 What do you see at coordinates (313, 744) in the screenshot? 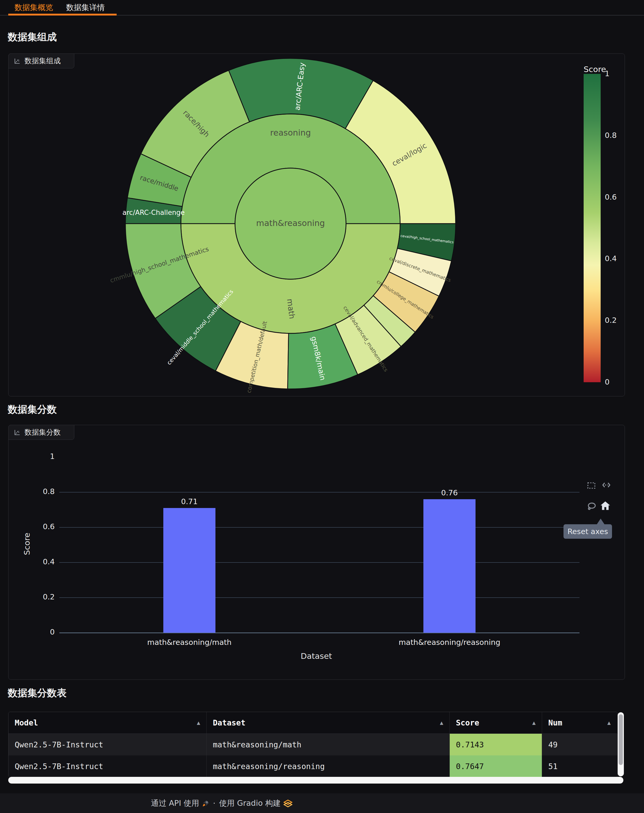
I see `table-row: Qwen2.5-7B-Instructmath&reasoning/math0.…` at bounding box center [313, 744].